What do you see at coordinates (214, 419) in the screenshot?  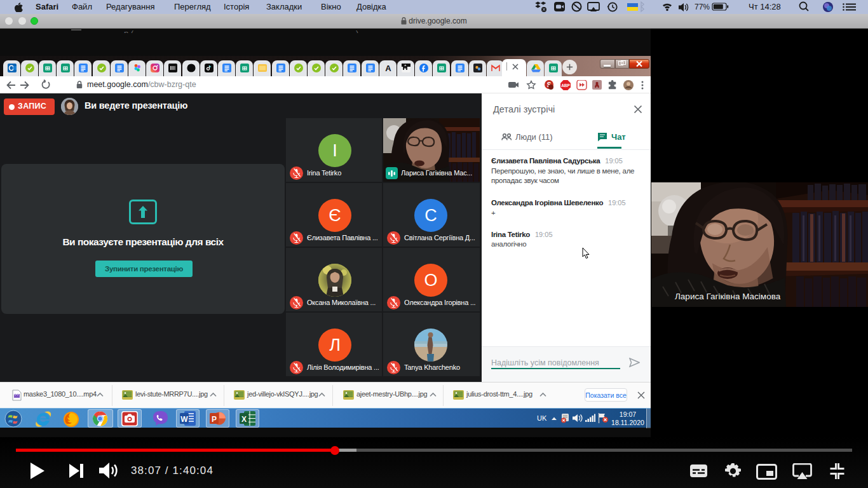 I see `svg-text: P` at bounding box center [214, 419].